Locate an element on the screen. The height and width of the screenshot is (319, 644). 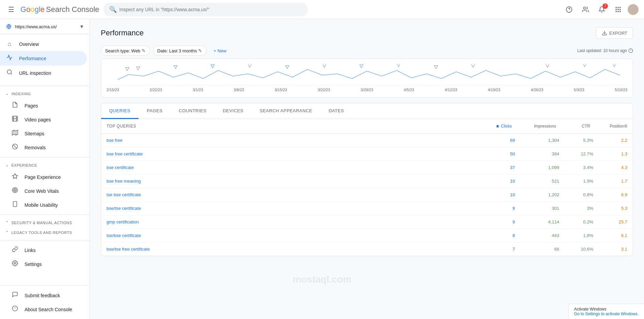
windows-activation-link: Go to Settings to activate Windows. is located at coordinates (607, 314).